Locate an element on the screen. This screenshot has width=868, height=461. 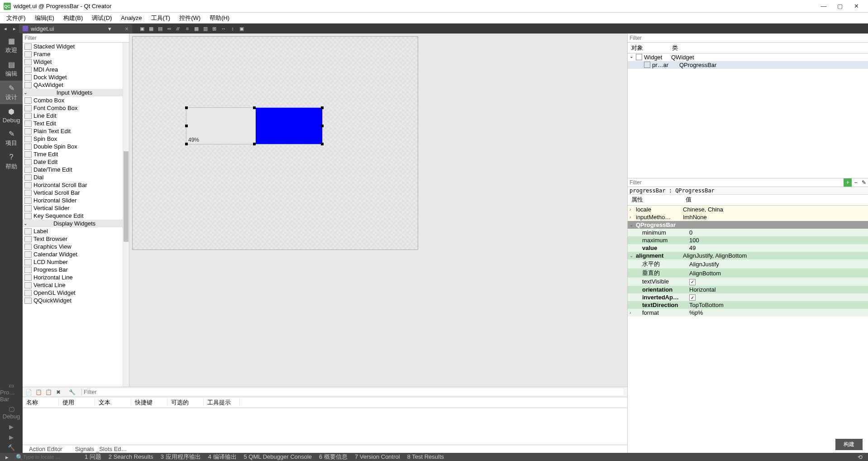
paste-action-icon: 📋 is located at coordinates (48, 392).